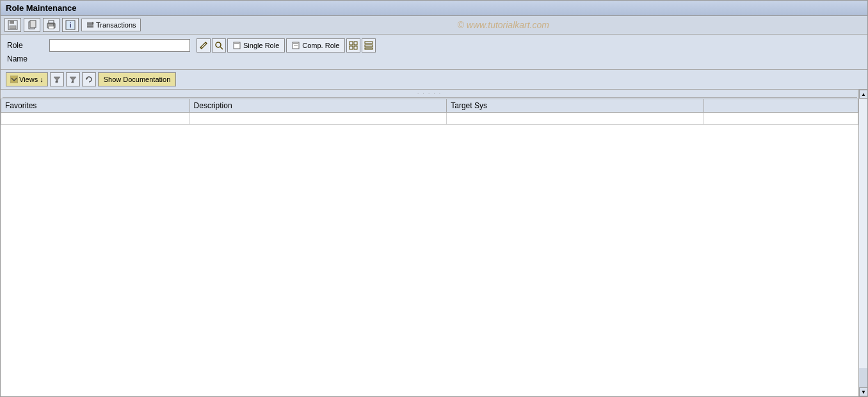 The height and width of the screenshot is (397, 868). Describe the element at coordinates (863, 94) in the screenshot. I see `scroll-up-arrow: ▲` at that location.